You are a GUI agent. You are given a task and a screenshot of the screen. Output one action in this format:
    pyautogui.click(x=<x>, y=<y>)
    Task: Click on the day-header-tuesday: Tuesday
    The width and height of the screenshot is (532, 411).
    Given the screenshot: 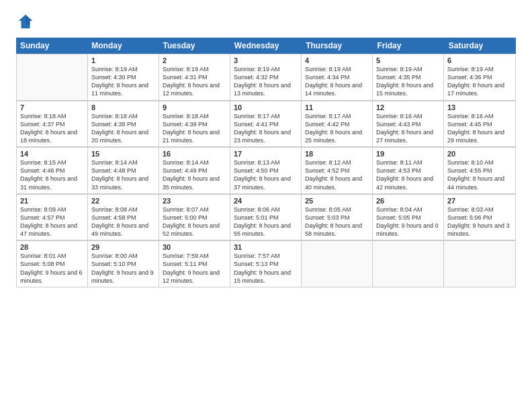 What is the action you would take?
    pyautogui.click(x=195, y=46)
    